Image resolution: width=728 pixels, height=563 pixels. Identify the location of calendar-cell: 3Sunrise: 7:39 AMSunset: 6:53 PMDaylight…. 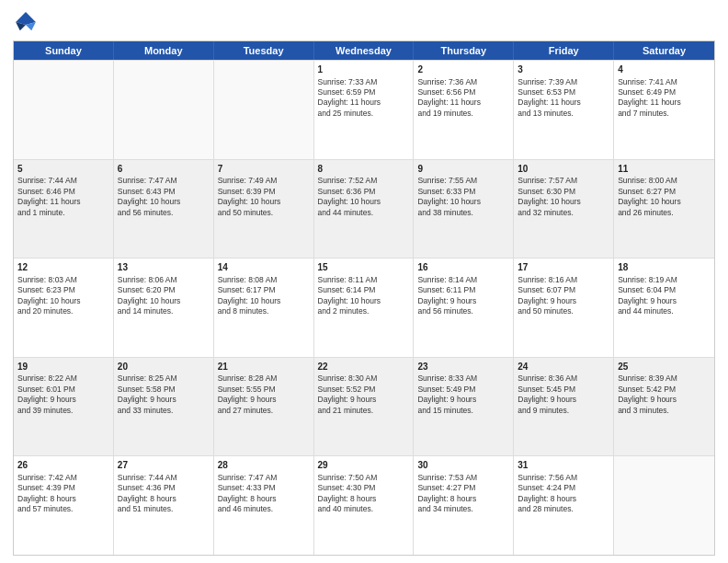
(564, 110).